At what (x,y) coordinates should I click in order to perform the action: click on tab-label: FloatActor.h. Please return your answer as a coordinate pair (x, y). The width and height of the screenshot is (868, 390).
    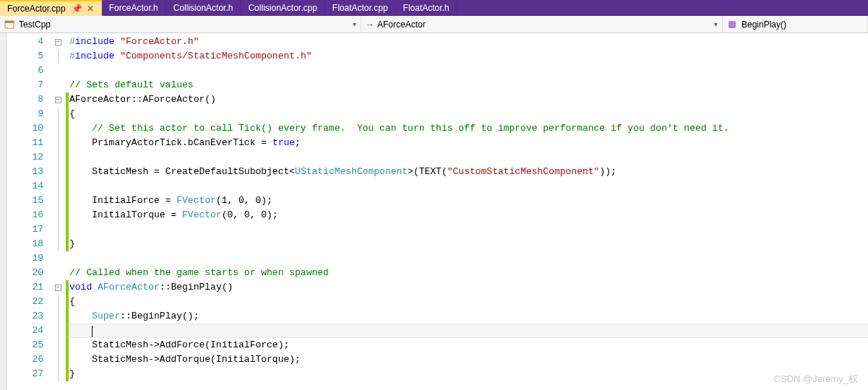
    Looking at the image, I should click on (426, 8).